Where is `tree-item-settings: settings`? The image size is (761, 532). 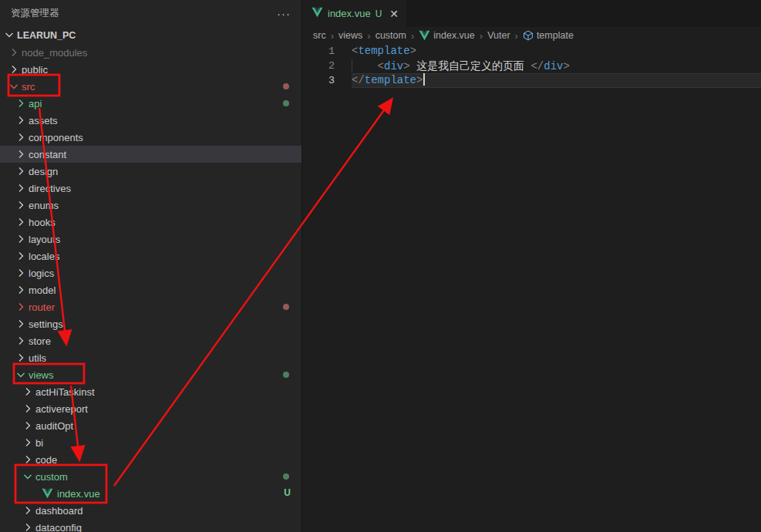
tree-item-settings: settings is located at coordinates (151, 324).